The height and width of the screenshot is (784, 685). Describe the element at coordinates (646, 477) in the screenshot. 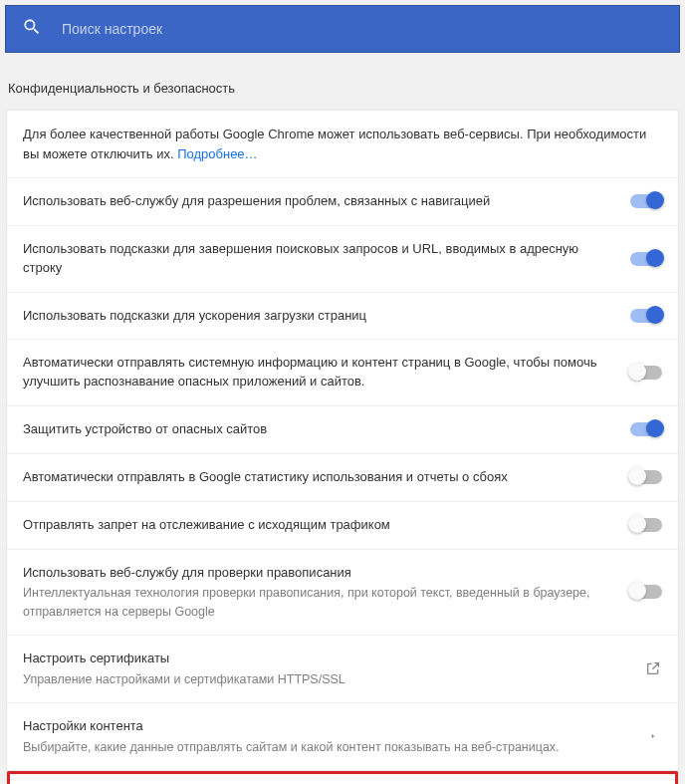

I see `toggle-usage-stats` at that location.